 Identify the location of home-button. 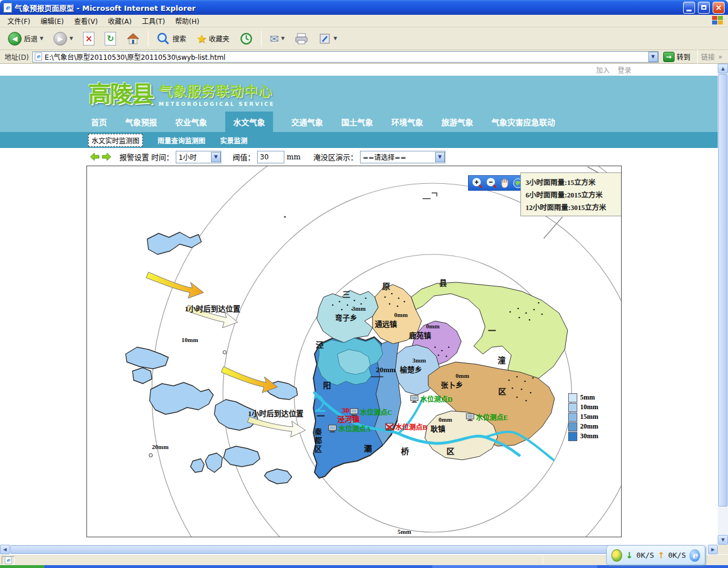
(133, 39).